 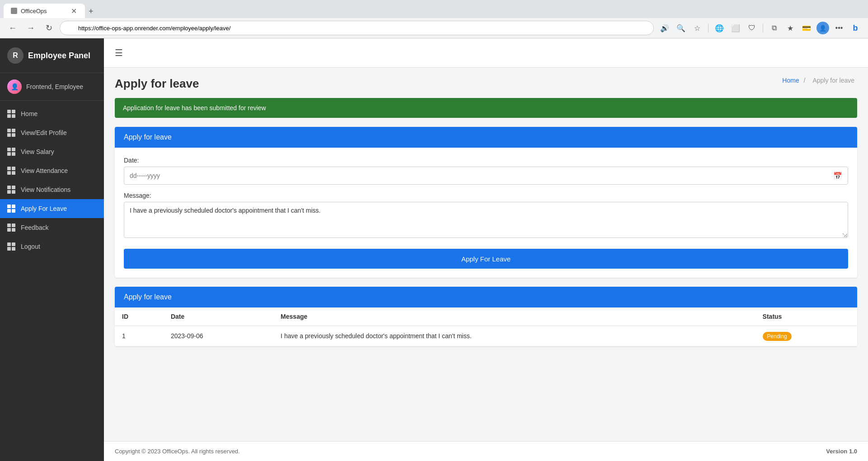 I want to click on extensions-button: 🌐, so click(x=719, y=28).